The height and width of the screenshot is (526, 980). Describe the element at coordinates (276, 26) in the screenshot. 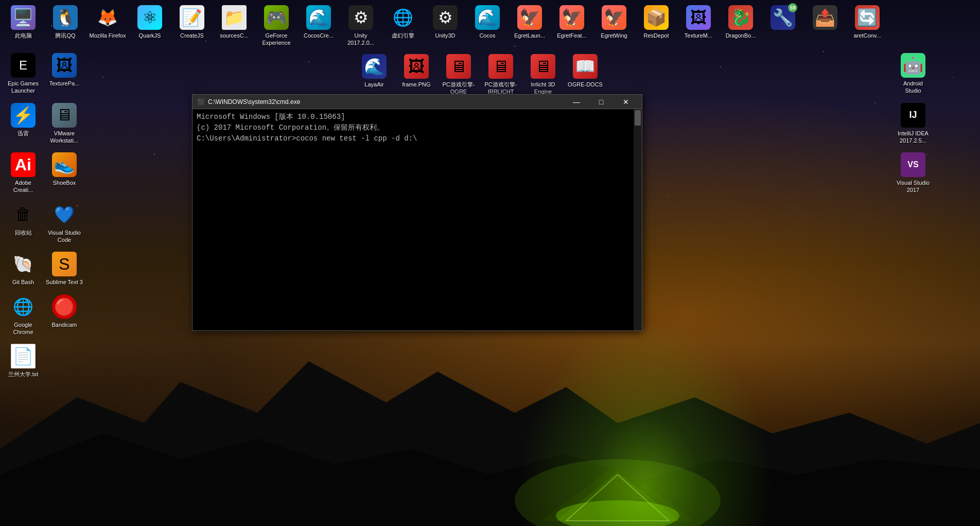

I see `desktop-icon-geforce: 🎮 GeForce Experience` at that location.